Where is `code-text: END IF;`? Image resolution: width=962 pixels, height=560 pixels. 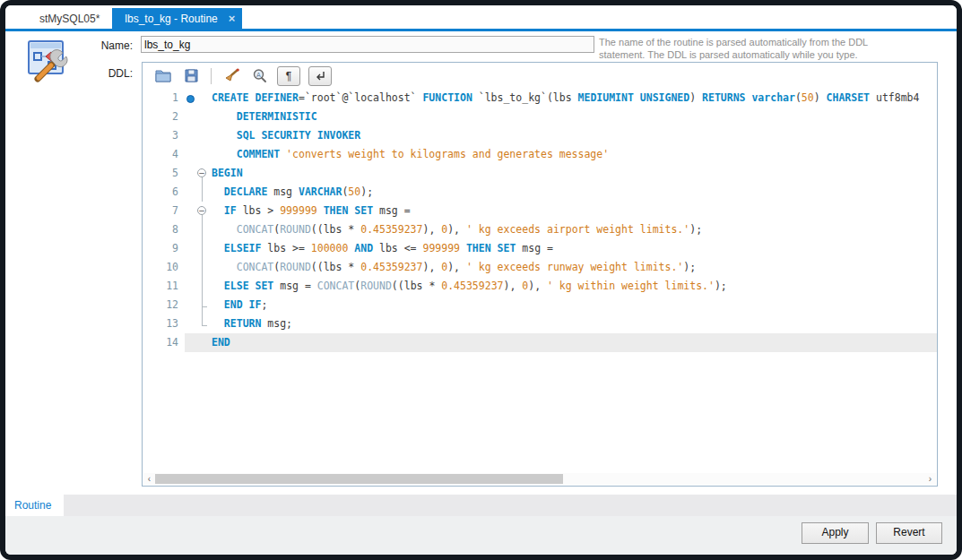
code-text: END IF; is located at coordinates (238, 305).